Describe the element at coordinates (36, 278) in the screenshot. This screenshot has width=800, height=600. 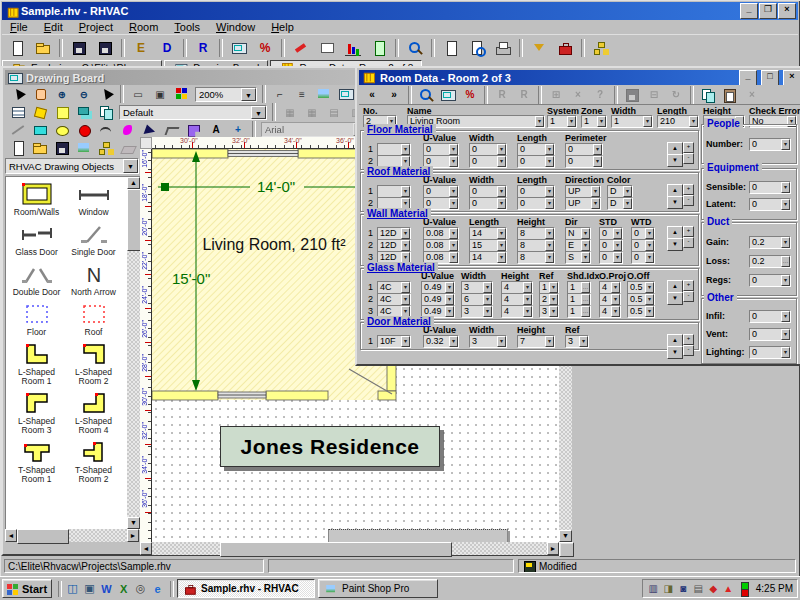
I see `palette-item-double-door: Double Door` at that location.